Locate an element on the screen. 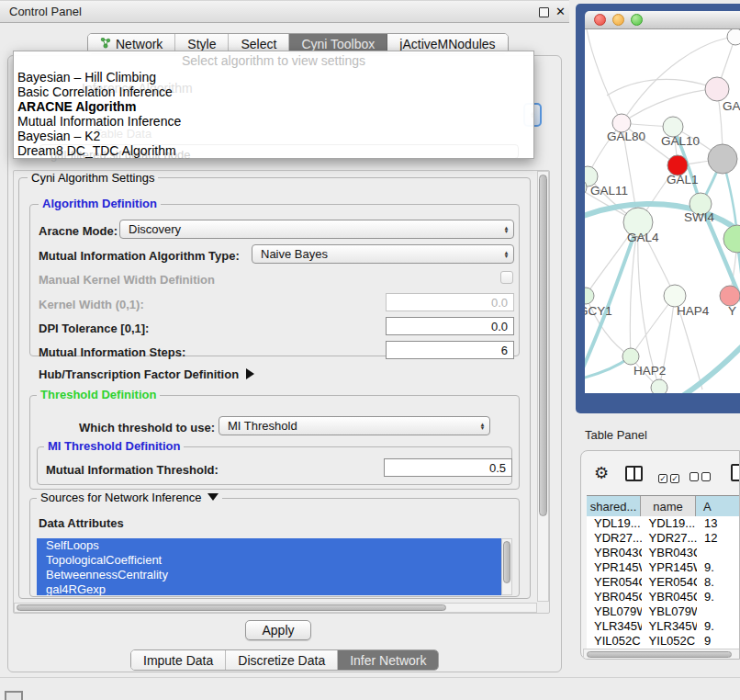 The width and height of the screenshot is (740, 700). attribute-item-betweennesscentrality: BetweennessCentrality is located at coordinates (269, 575).